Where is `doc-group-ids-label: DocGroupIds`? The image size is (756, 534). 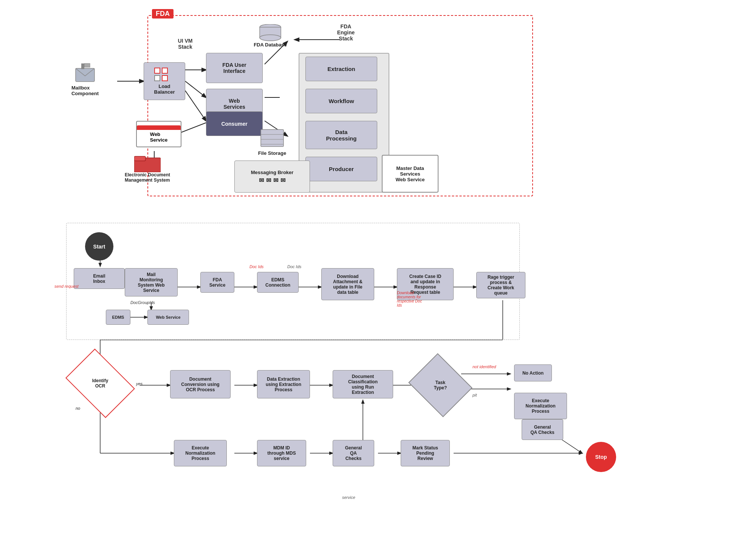 doc-group-ids-label: DocGroupIds is located at coordinates (143, 302).